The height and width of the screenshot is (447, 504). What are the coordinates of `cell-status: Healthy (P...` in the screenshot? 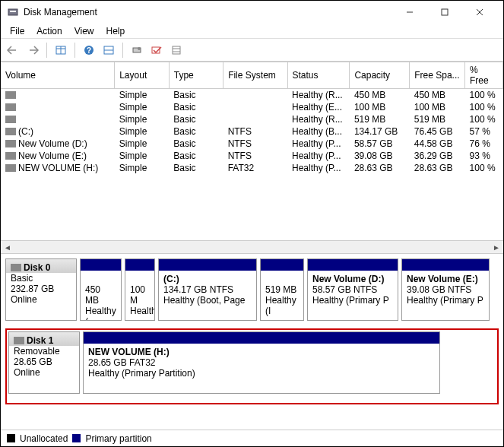 It's located at (319, 144).